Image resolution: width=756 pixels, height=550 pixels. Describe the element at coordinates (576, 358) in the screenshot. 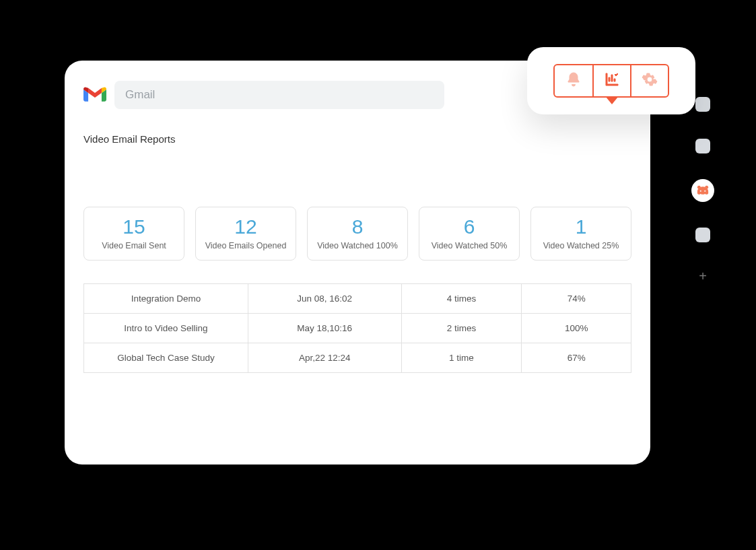

I see `cell-pct: 67%` at that location.